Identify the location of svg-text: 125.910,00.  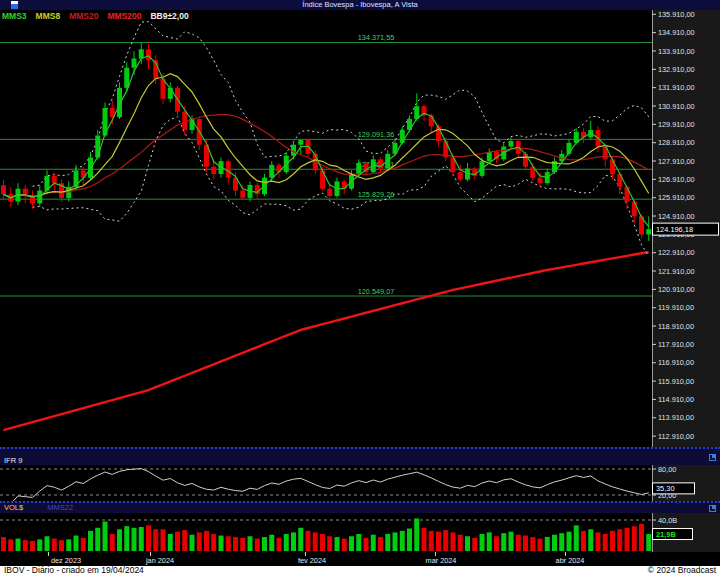
(676, 198).